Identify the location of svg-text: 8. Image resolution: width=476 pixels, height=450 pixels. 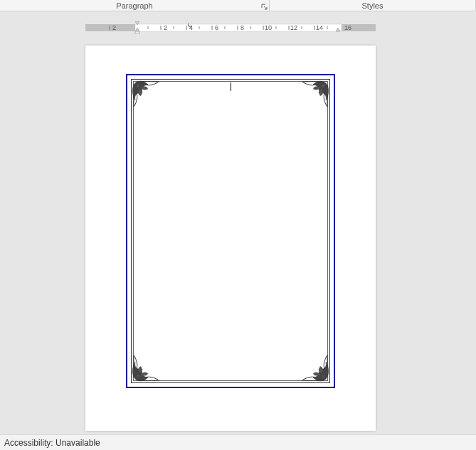
(242, 28).